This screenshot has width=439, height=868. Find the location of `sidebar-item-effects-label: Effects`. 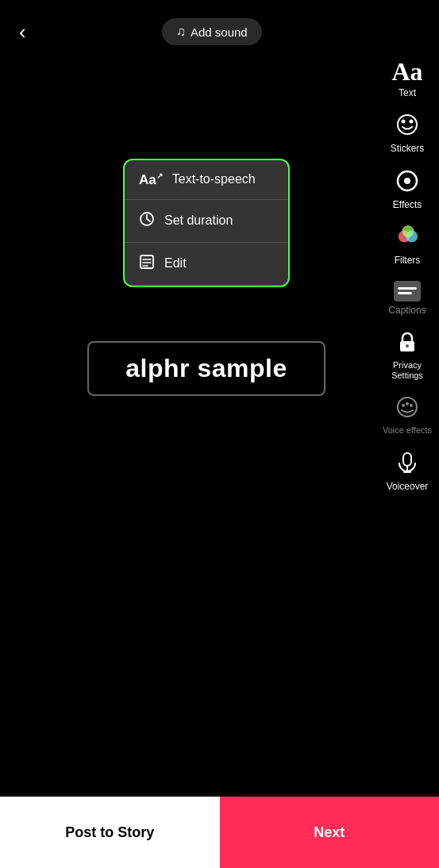

sidebar-item-effects-label: Effects is located at coordinates (407, 205).